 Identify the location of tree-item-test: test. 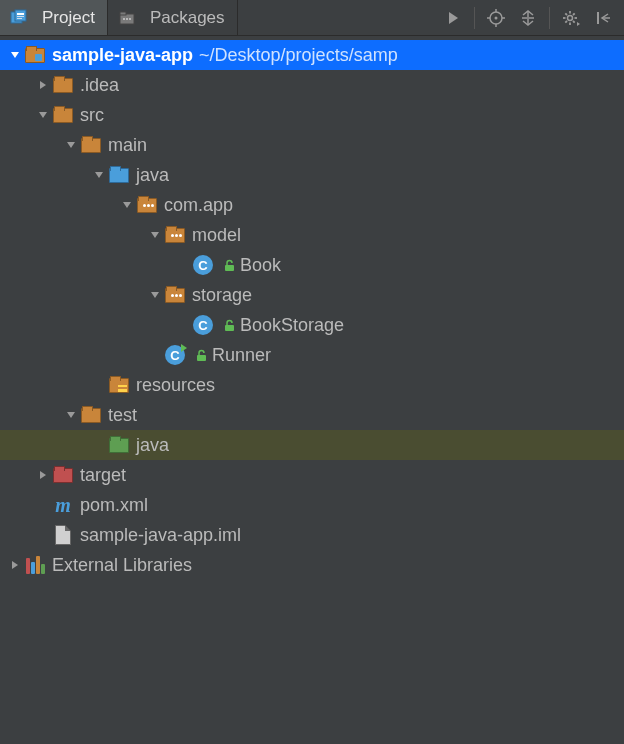
(312, 415).